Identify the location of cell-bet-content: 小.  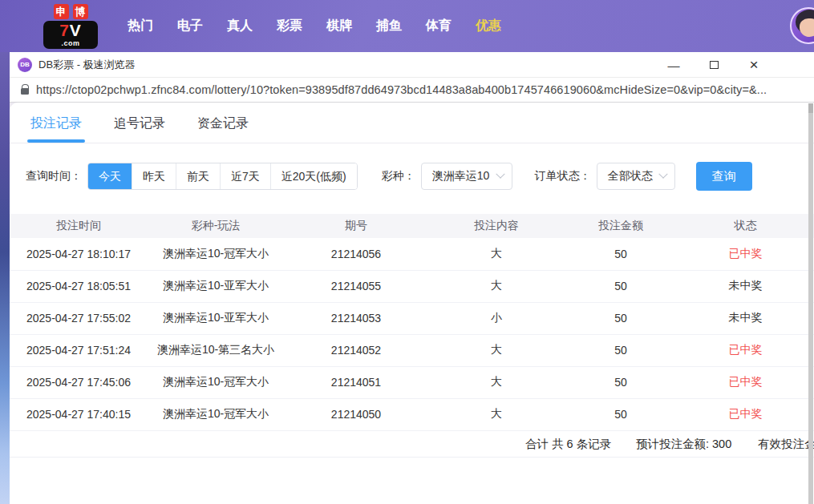
(496, 318).